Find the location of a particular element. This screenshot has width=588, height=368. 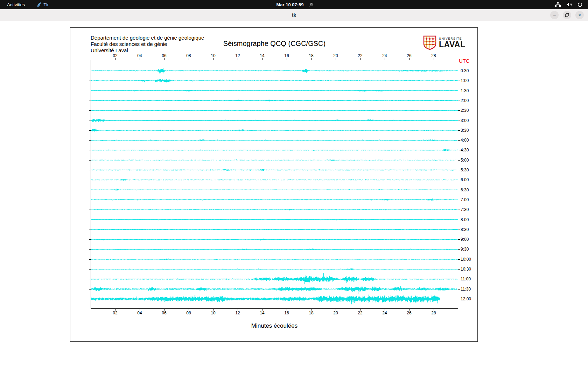

trace-time-label: 11:30 is located at coordinates (465, 289).